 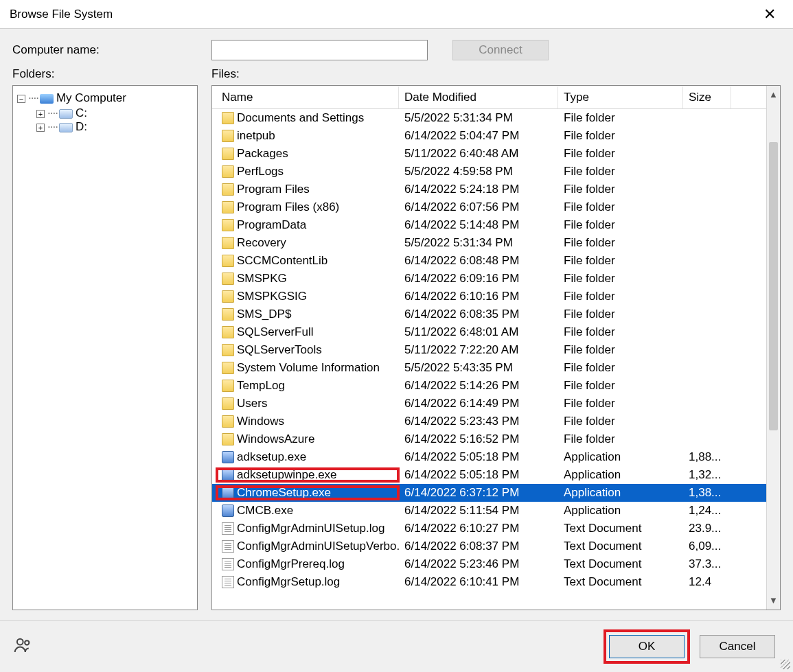 I want to click on file-name: SMSPKG, so click(x=262, y=279).